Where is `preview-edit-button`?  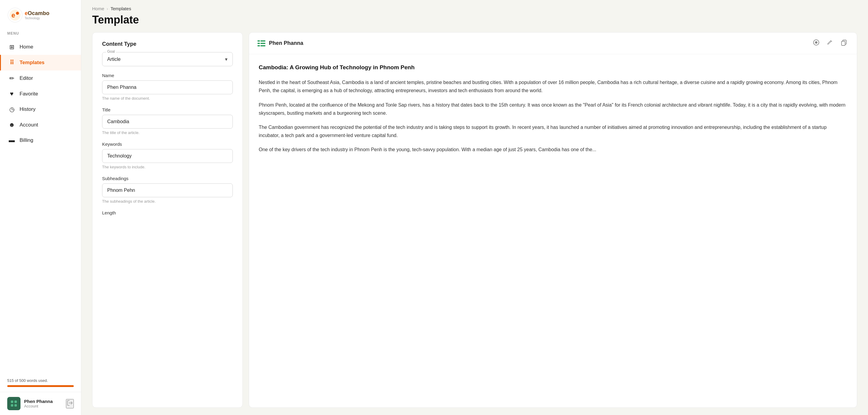
preview-edit-button is located at coordinates (830, 43).